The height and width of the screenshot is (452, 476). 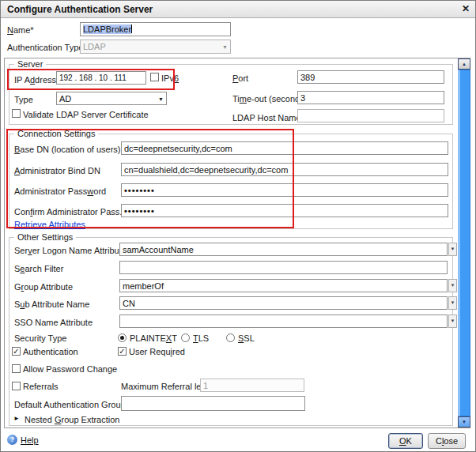 What do you see at coordinates (167, 387) in the screenshot?
I see `max-referral-label: Maximum Referral level` at bounding box center [167, 387].